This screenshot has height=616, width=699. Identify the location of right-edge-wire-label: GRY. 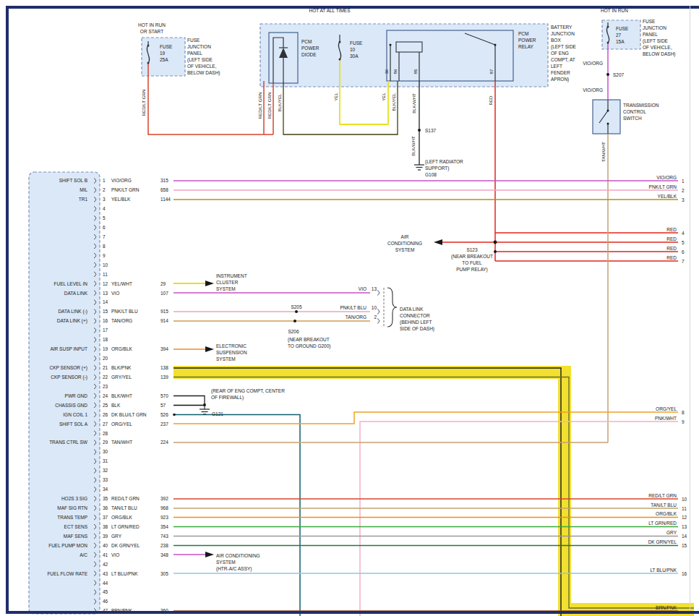
(672, 532).